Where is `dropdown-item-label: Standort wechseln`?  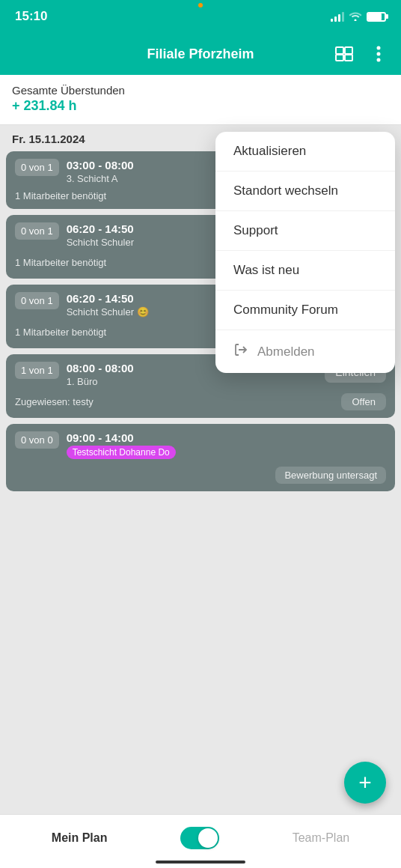 dropdown-item-label: Standort wechseln is located at coordinates (286, 191).